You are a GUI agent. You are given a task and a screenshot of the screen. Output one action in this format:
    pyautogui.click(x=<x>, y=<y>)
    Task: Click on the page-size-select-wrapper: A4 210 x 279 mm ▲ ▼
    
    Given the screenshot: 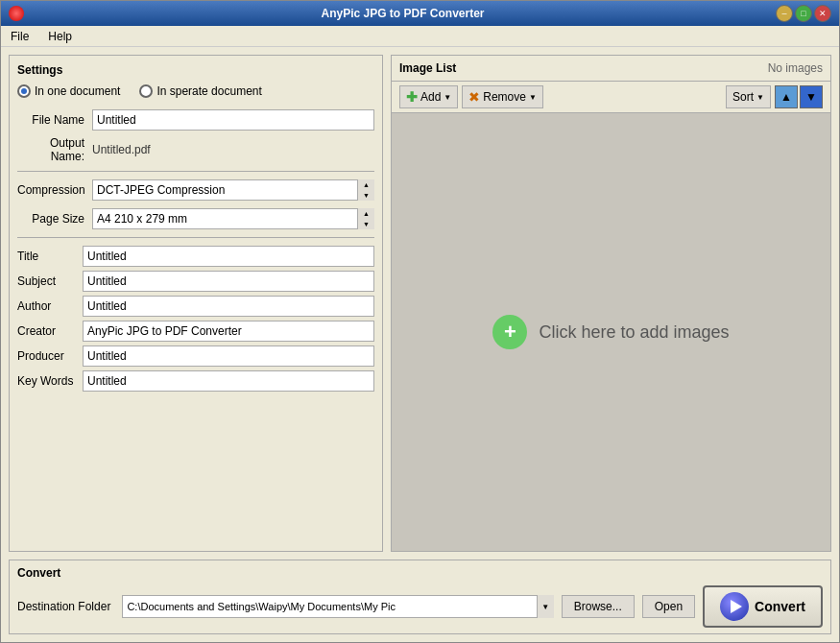 What is the action you would take?
    pyautogui.click(x=233, y=219)
    